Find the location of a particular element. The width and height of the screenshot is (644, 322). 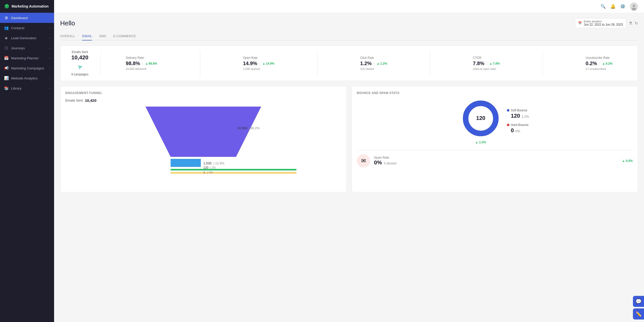

date-to: Jun 28, 2023 is located at coordinates (614, 25).